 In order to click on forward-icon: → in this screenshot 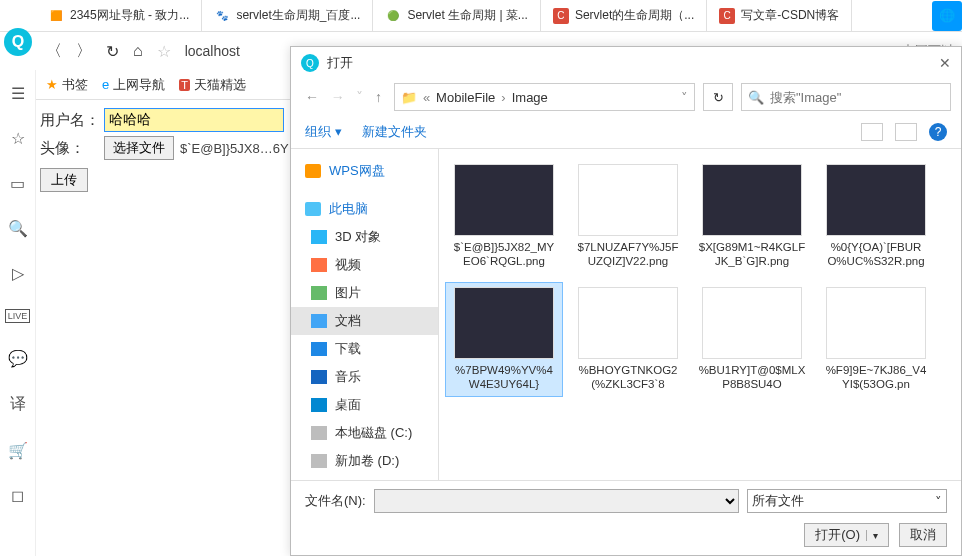, I will do `click(338, 97)`.